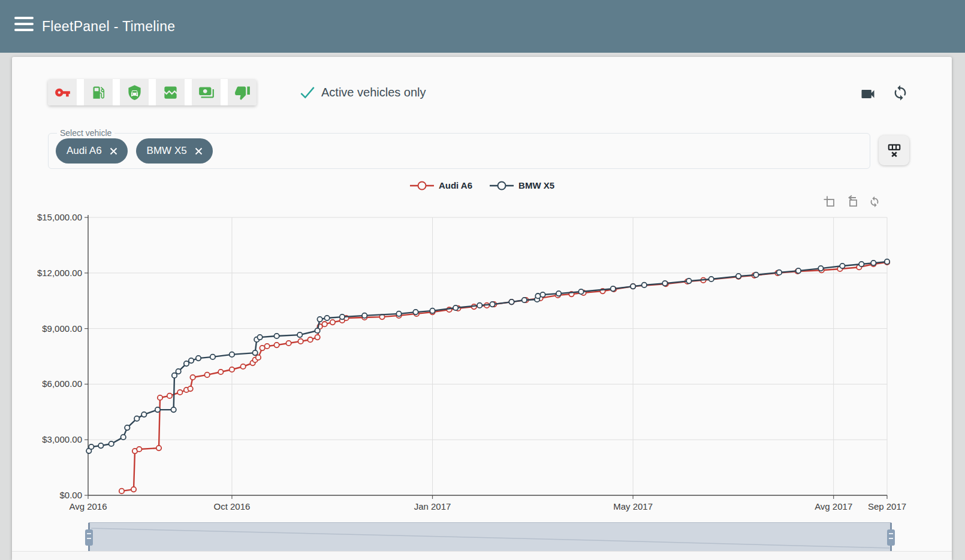  Describe the element at coordinates (852, 201) in the screenshot. I see `zoom-back-icon` at that location.